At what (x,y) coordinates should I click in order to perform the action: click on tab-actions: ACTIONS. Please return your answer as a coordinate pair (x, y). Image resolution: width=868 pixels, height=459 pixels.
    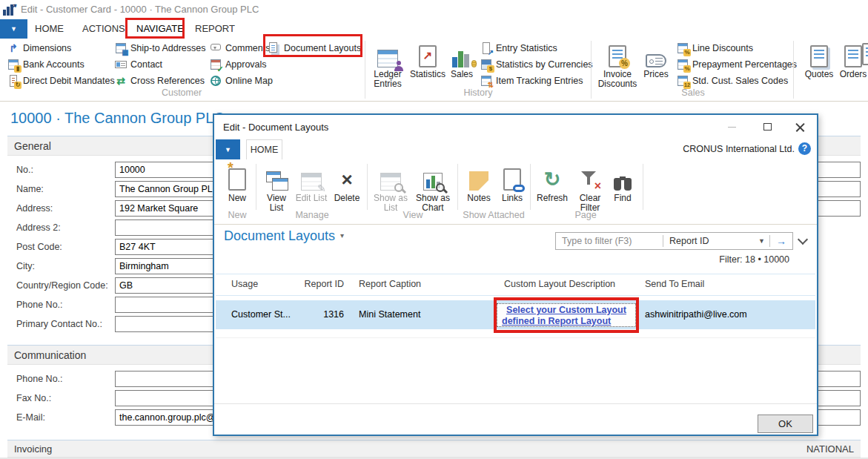
    Looking at the image, I should click on (104, 28).